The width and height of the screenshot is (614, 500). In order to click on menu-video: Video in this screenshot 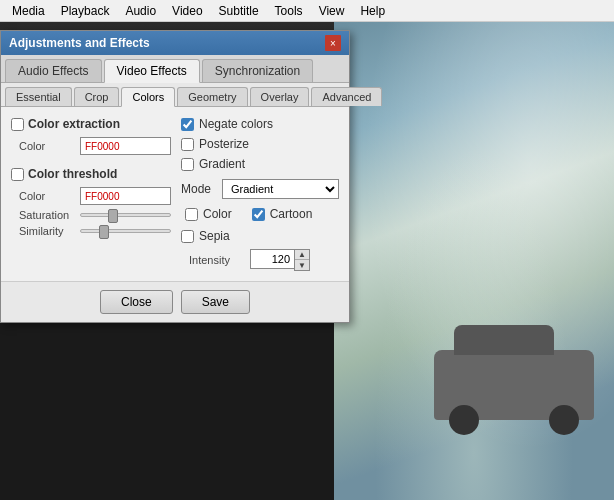, I will do `click(187, 11)`.